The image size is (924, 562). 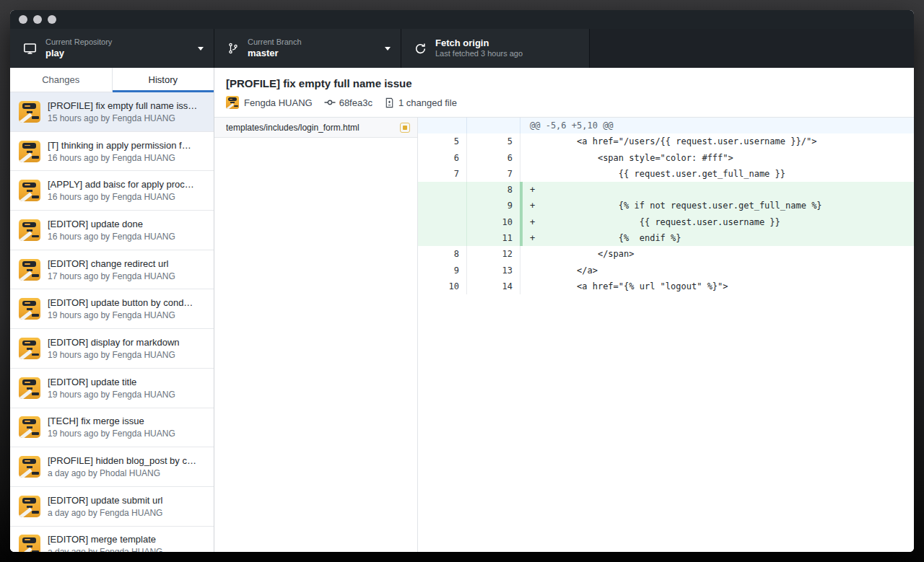 I want to click on commit-item: [TECH] fix merge issue19 hours ago by Fe…, so click(x=112, y=429).